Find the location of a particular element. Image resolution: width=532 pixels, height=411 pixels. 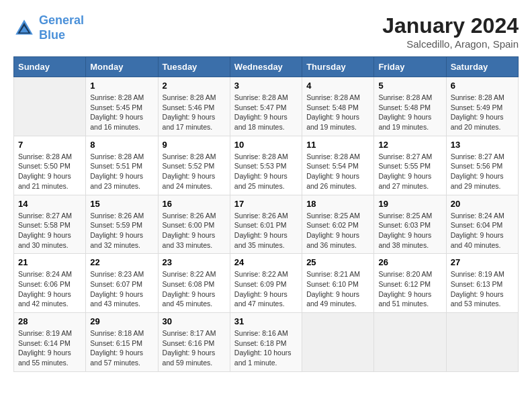

day-info: Sunrise: 8:25 AM Sunset: 6:03 PM Dayligh… is located at coordinates (410, 231).